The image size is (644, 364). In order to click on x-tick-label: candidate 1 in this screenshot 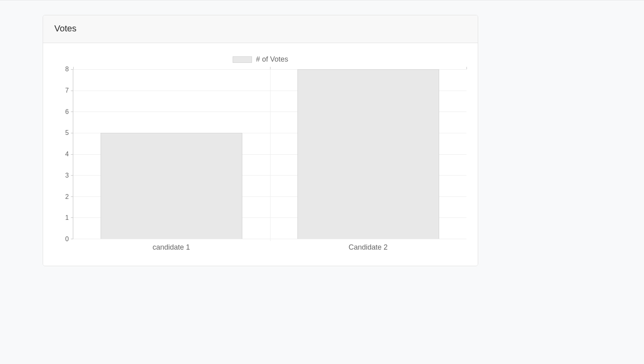, I will do `click(171, 247)`.